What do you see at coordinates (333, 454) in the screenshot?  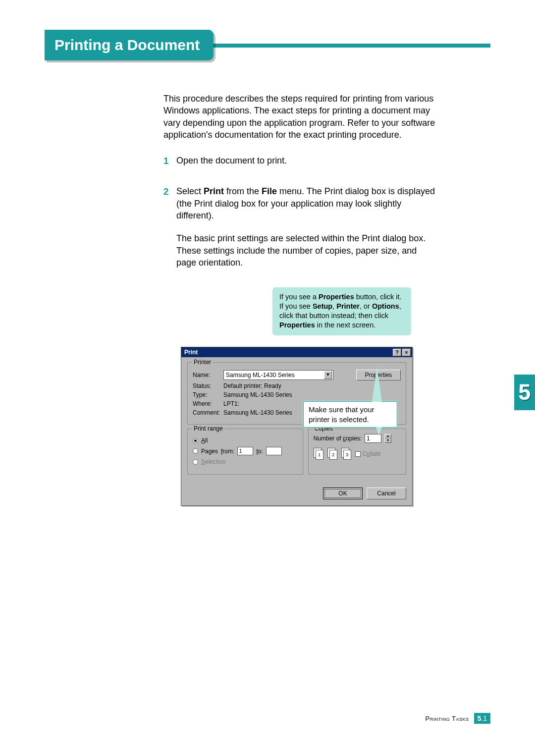 I see `collate-icon: 2 2` at bounding box center [333, 454].